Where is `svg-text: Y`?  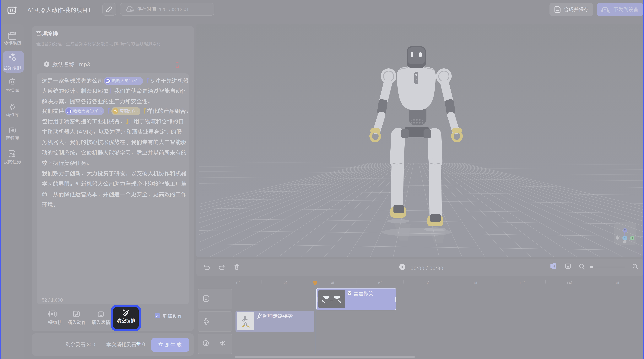
svg-text: Y is located at coordinates (625, 238).